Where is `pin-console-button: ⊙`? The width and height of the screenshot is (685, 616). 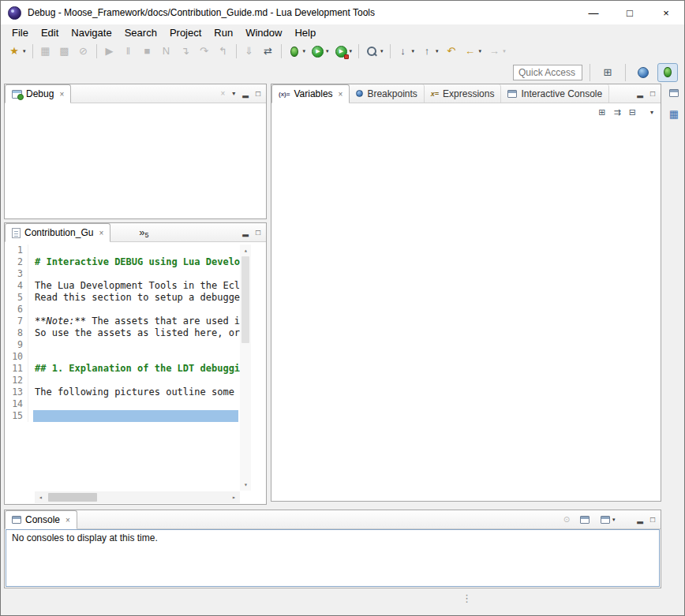
pin-console-button: ⊙ is located at coordinates (567, 520).